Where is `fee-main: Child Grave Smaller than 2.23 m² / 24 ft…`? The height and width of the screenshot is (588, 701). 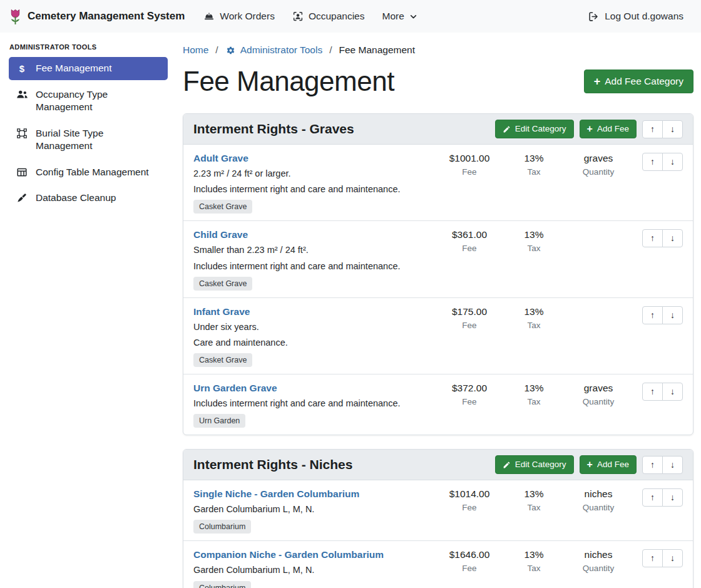
fee-main: Child Grave Smaller than 2.23 m² / 24 ft… is located at coordinates (314, 259).